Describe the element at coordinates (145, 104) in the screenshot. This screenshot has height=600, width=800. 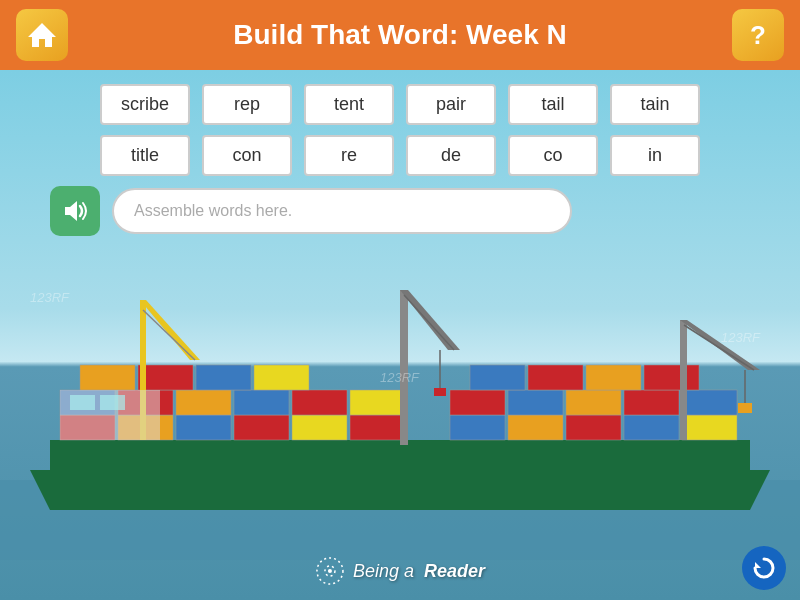
I see `tile-scribe: scribe` at that location.